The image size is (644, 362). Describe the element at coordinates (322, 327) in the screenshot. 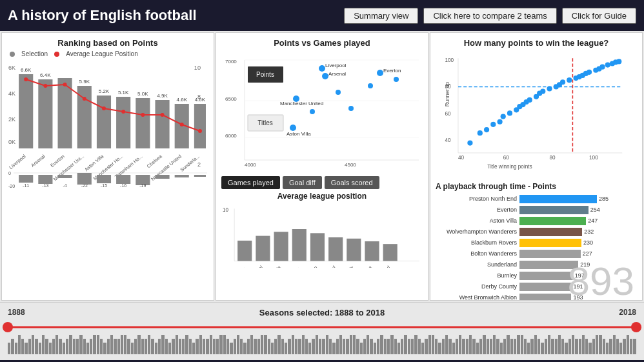

I see `slider-track` at that location.